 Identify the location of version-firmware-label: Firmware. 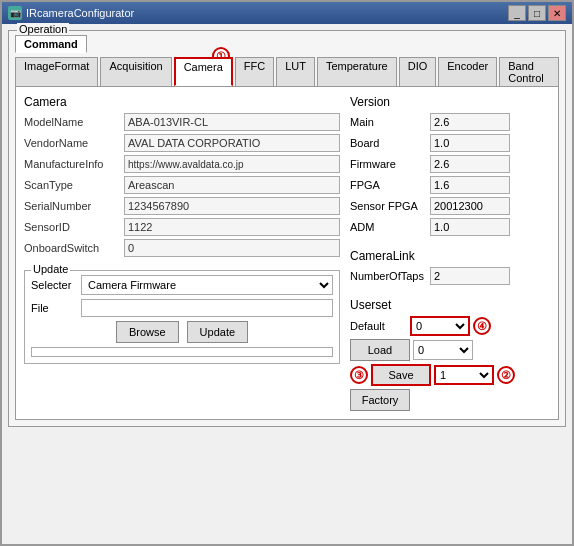
(390, 164).